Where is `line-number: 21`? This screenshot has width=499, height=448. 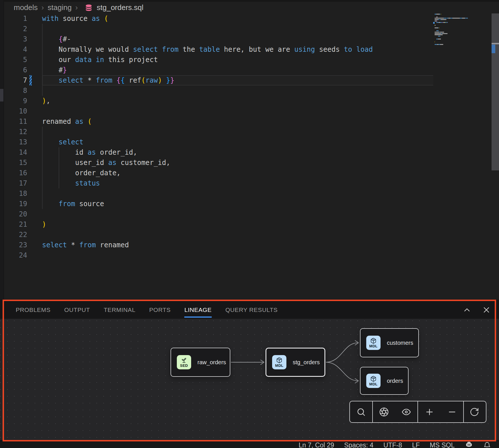 line-number: 21 is located at coordinates (19, 224).